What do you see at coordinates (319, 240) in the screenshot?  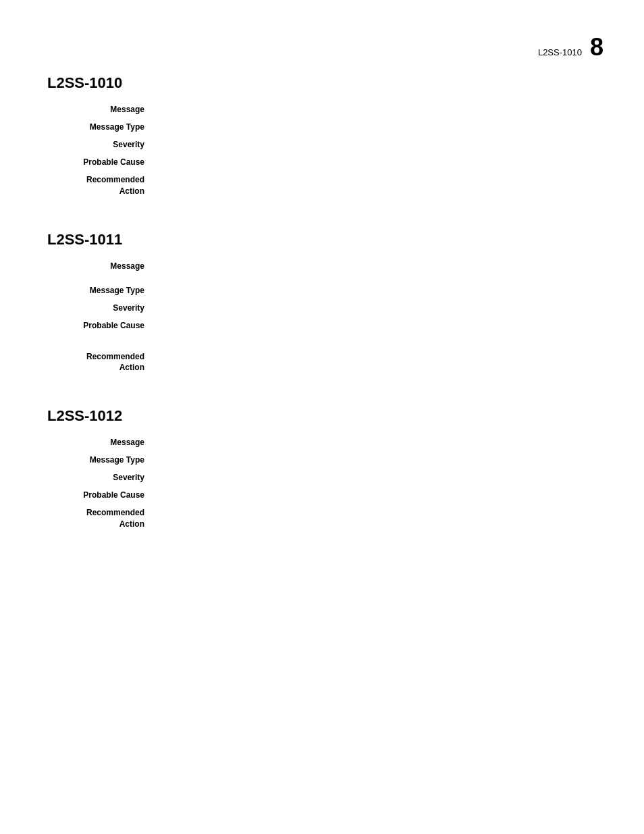 I see `section-title-l2ss-1011: L2SS-1011` at bounding box center [319, 240].